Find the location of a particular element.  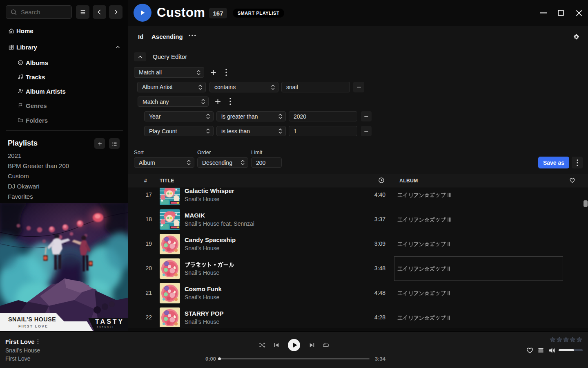

svg-text: BSTNNXI is located at coordinates (105, 327).